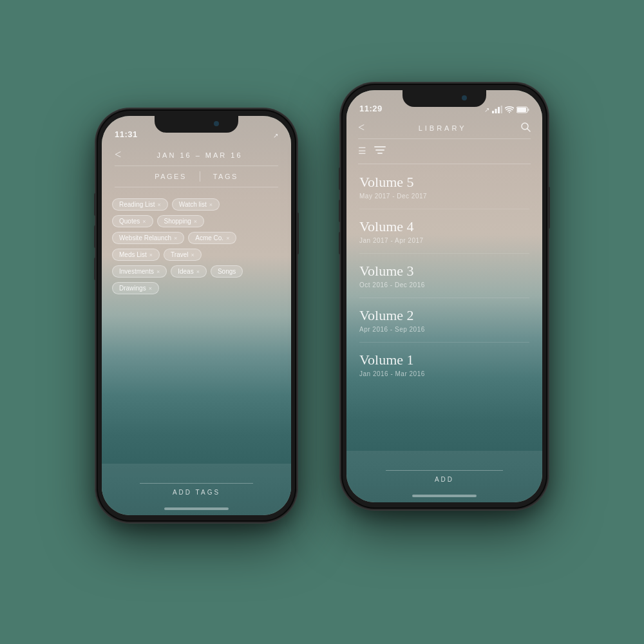 This screenshot has height=644, width=644. I want to click on volume-2-dates: Apr 2016 - Sep 2016, so click(444, 330).